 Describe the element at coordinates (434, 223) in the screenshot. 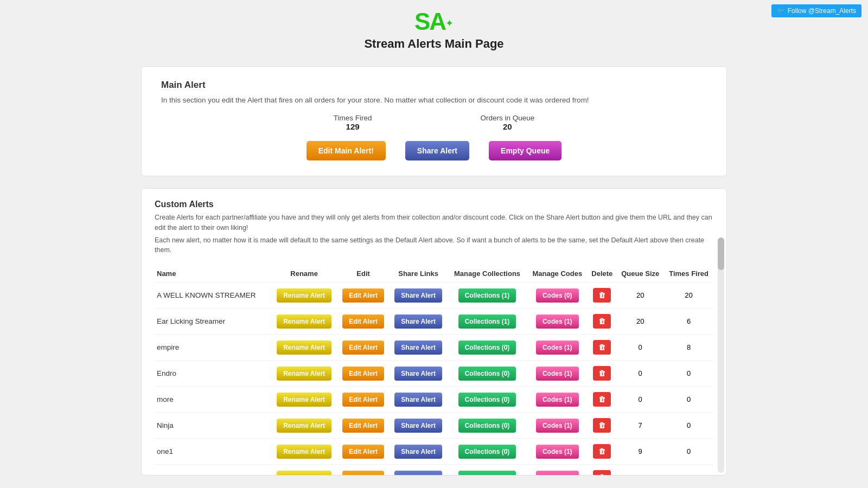

I see `custom-alerts-desc1: Create Alerts for each partner/affiliate…` at that location.